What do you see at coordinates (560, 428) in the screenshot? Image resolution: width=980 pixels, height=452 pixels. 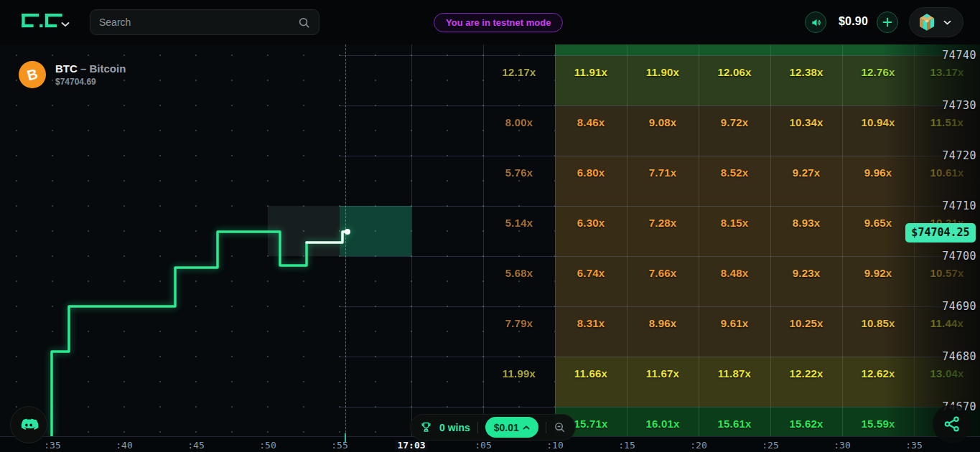 I see `zoom-out-icon` at bounding box center [560, 428].